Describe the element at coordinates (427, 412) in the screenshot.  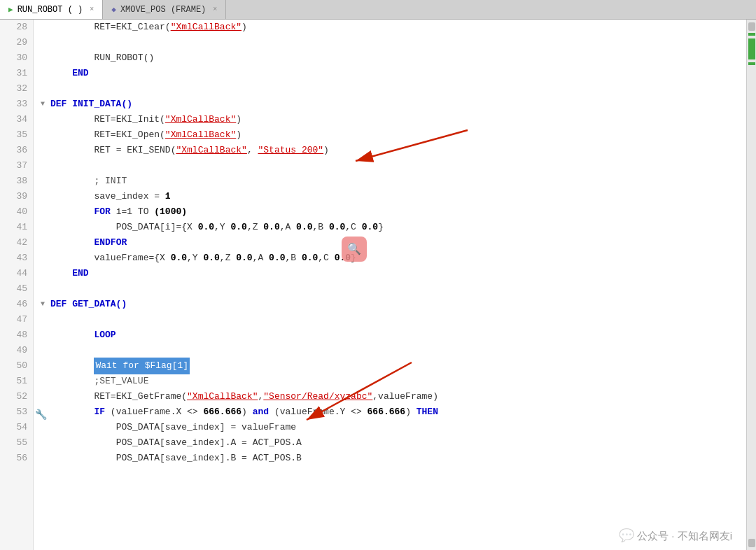
I see `token-kw-blue: THEN` at that location.